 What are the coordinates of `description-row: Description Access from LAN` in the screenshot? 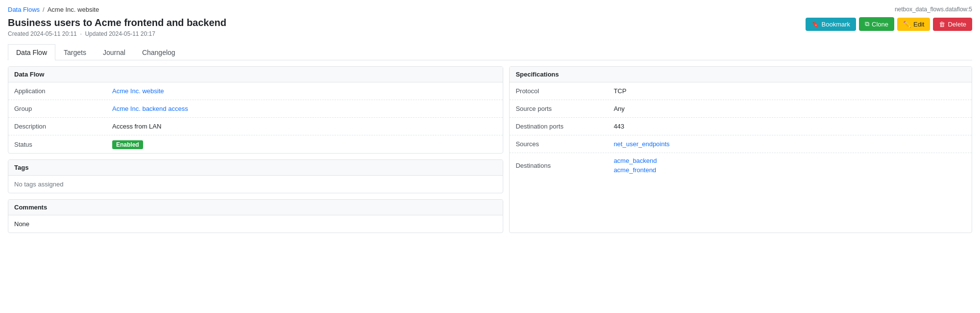 It's located at (256, 127).